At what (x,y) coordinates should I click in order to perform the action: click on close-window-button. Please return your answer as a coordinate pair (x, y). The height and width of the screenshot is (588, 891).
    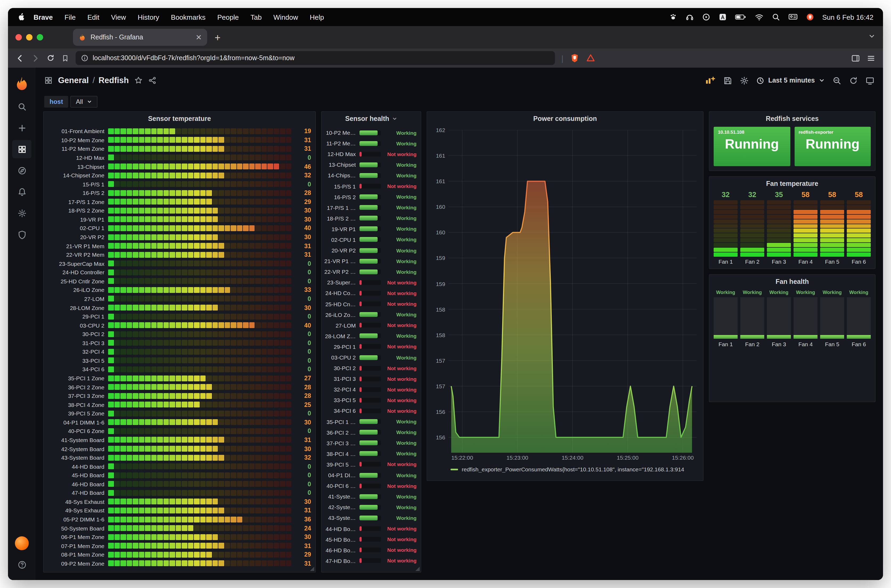
    Looking at the image, I should click on (19, 38).